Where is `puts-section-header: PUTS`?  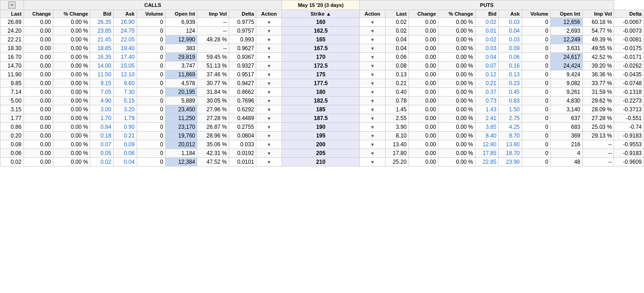 puts-section-header: PUTS is located at coordinates (487, 6).